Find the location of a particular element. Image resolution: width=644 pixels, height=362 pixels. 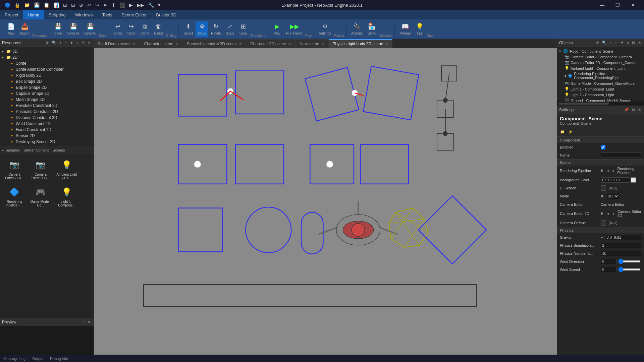

settings-enabled-checkbox is located at coordinates (603, 147).